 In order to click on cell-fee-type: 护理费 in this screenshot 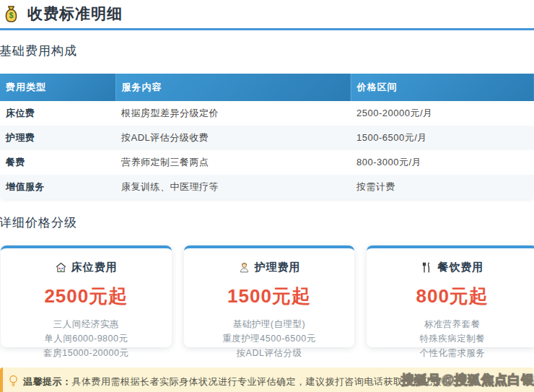, I will do `click(58, 138)`.